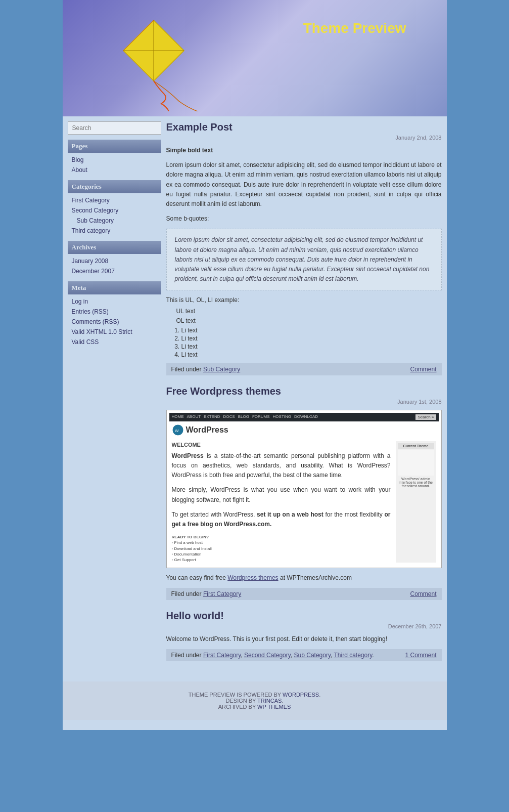 The image size is (509, 812). I want to click on post-body-wordpress: HOMEABOUTEXTENDDOCSBLOGFORUMSHOSTINGDOWN…, so click(304, 496).